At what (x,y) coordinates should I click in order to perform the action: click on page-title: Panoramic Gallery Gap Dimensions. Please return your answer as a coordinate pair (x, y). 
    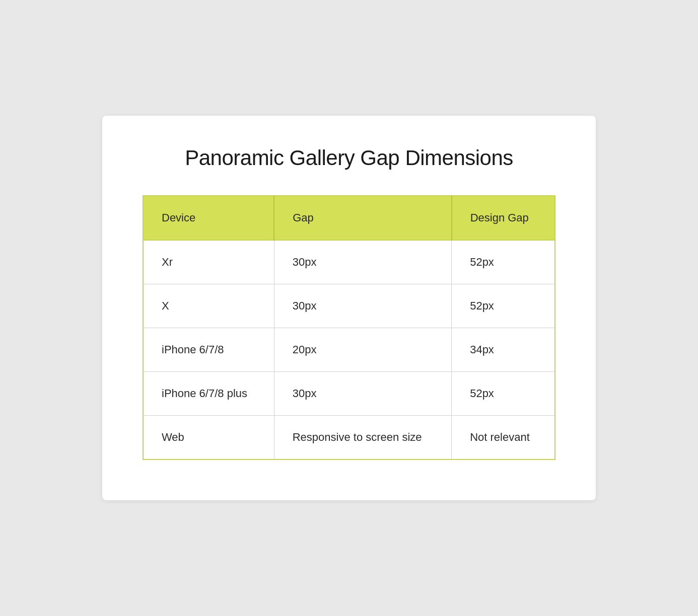
    Looking at the image, I should click on (349, 158).